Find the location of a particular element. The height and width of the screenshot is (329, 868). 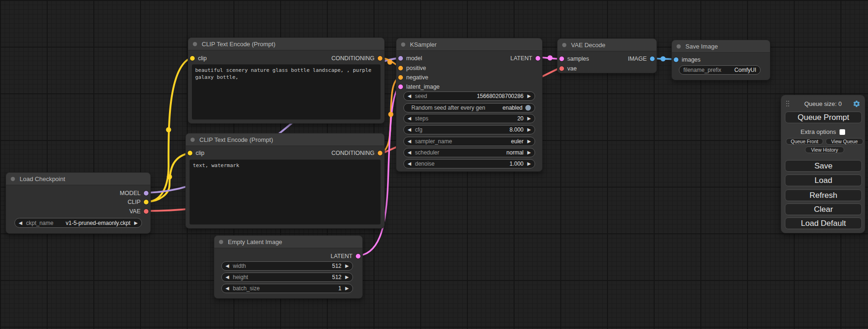

drag-handle-icon is located at coordinates (788, 105).